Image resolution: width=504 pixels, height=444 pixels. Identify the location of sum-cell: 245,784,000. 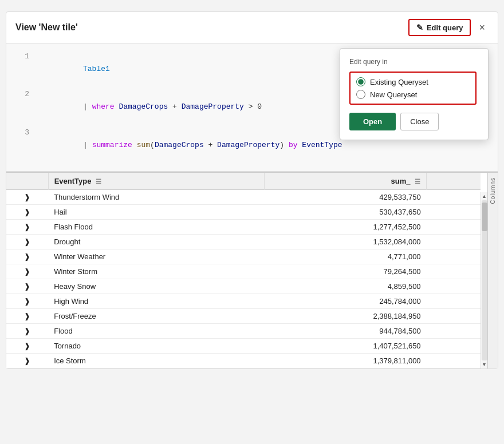
(346, 301).